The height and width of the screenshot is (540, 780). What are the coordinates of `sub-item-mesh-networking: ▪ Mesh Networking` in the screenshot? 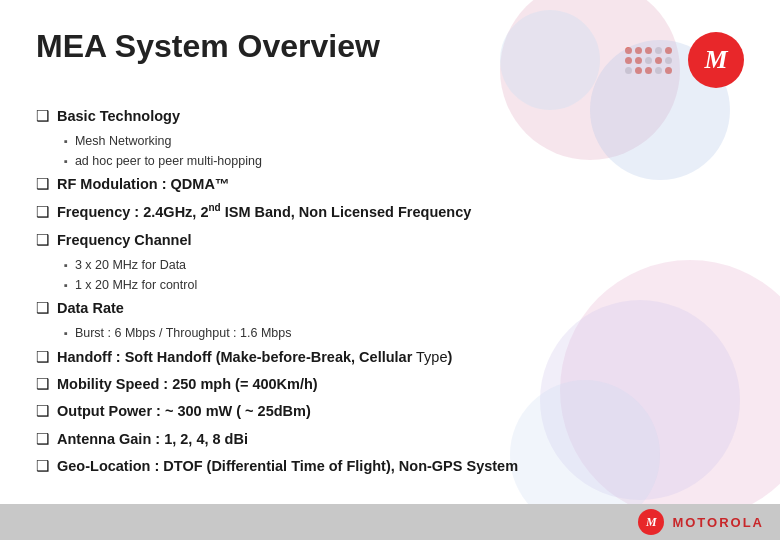 It's located at (404, 142).